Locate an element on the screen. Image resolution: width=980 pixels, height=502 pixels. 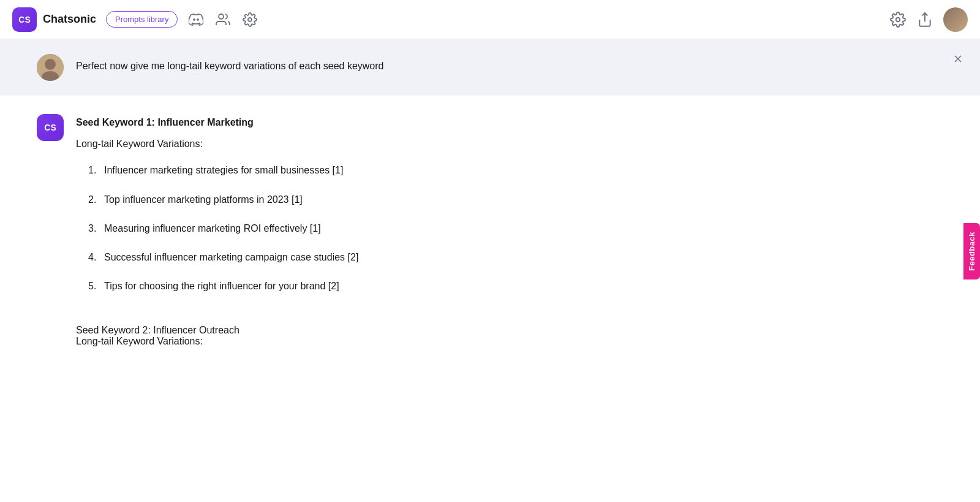
list-item: 3. Measuring influencer marketing ROI ef… is located at coordinates (516, 228).